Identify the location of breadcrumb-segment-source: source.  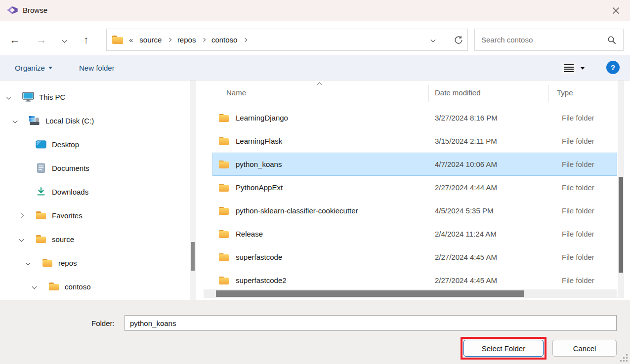
(150, 40).